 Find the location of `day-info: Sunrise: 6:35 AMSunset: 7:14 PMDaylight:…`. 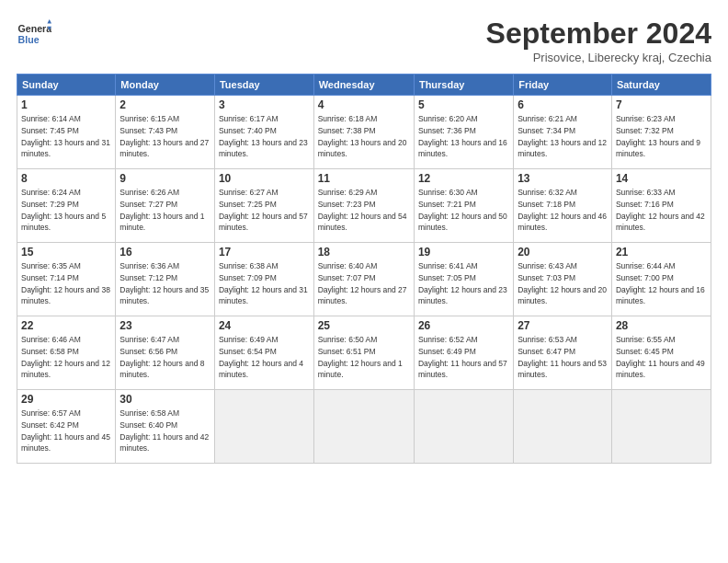

day-info: Sunrise: 6:35 AMSunset: 7:14 PMDaylight:… is located at coordinates (66, 283).